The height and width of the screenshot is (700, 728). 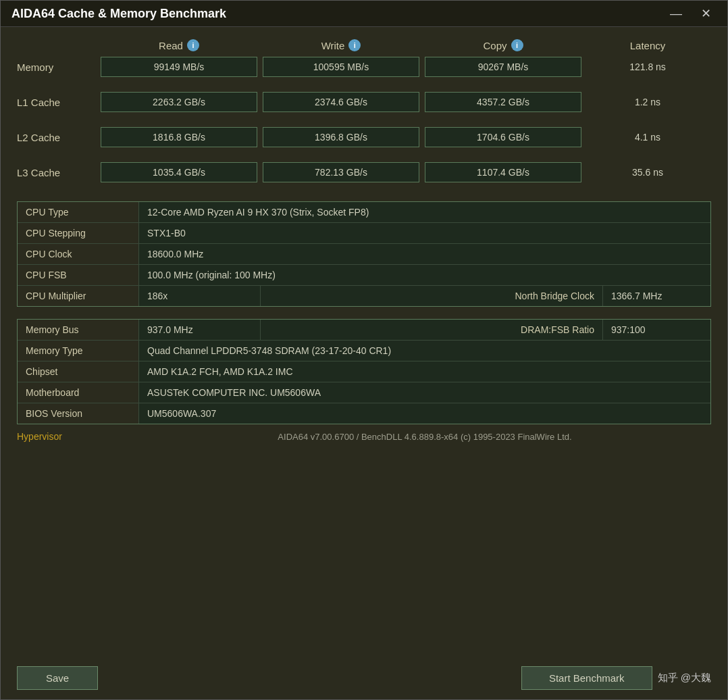 I want to click on l1-label: L1 Cache, so click(x=57, y=103).